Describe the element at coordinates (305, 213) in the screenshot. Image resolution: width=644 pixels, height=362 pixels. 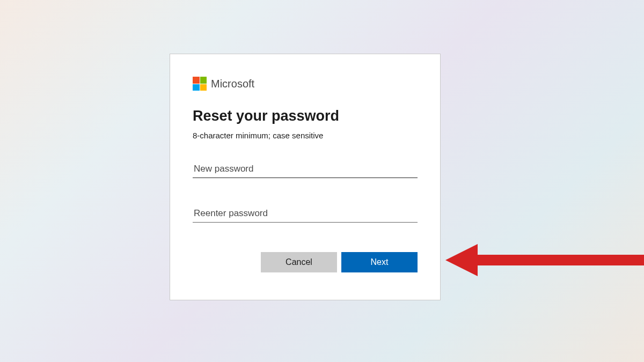
I see `reenter-password-input` at that location.